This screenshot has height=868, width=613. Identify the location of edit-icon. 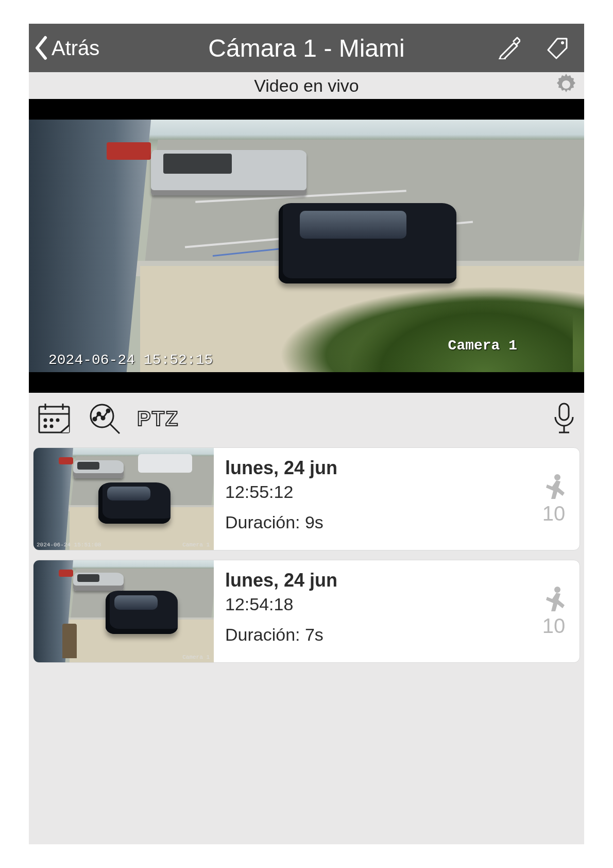
(509, 48).